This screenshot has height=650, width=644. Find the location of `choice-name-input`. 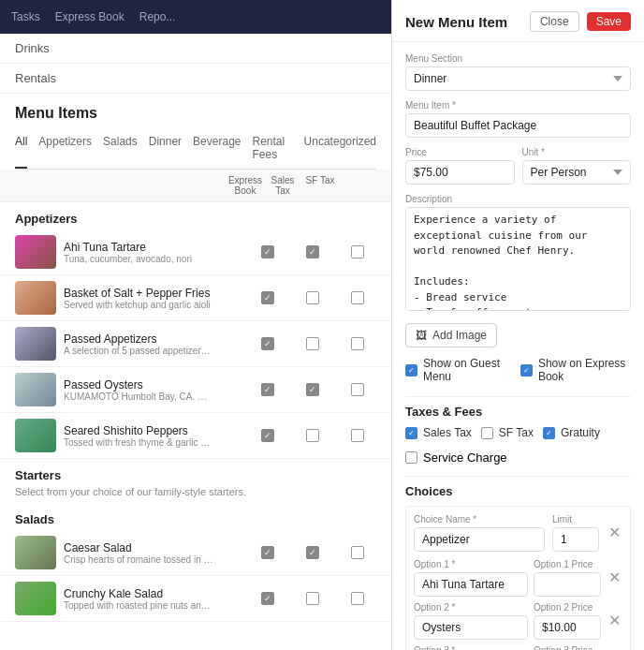

choice-name-input is located at coordinates (479, 539).